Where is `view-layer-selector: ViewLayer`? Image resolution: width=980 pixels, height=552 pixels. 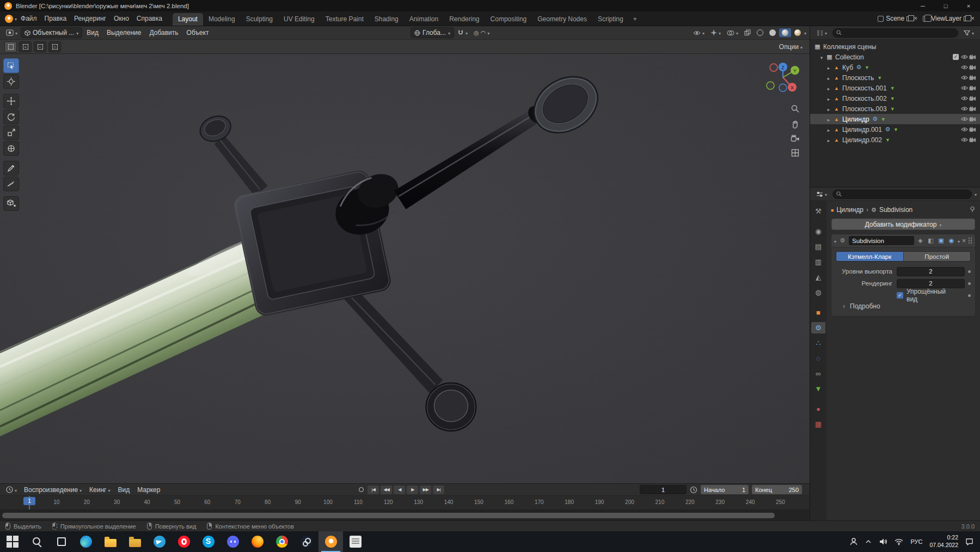
view-layer-selector: ViewLayer is located at coordinates (948, 19).